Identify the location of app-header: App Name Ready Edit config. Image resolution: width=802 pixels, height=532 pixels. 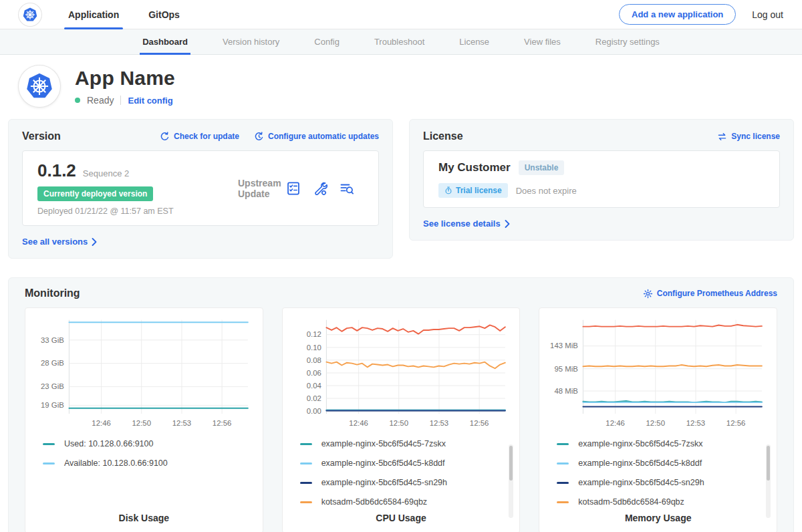
(401, 87).